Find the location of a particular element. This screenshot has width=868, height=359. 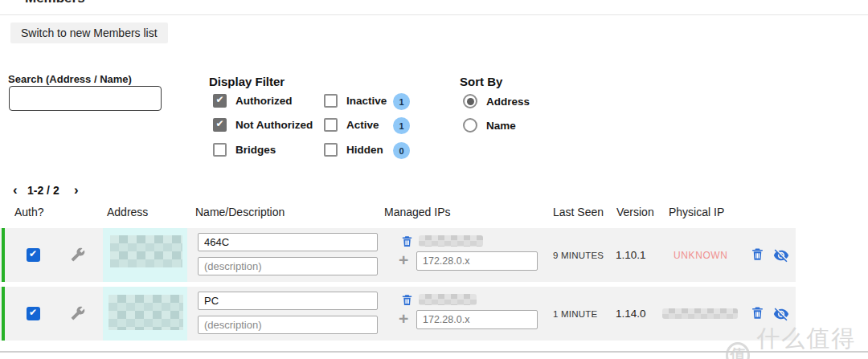

filter-label: Authorized is located at coordinates (264, 101).